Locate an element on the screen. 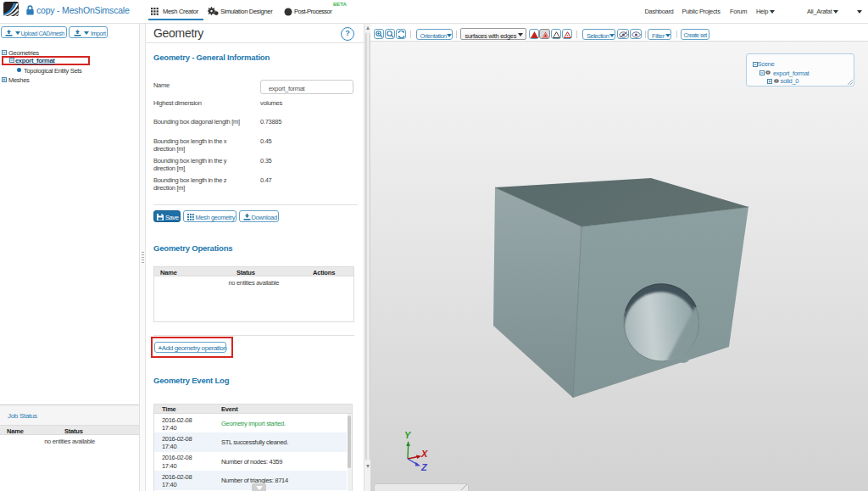 This screenshot has height=491, width=868. svg-text: X is located at coordinates (424, 454).